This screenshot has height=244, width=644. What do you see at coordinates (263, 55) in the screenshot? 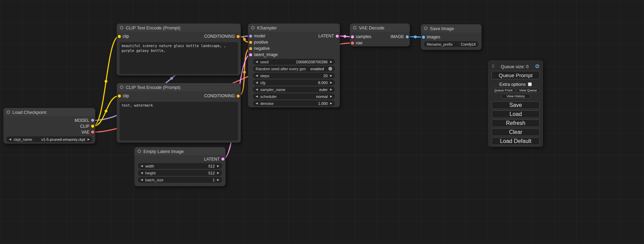
I see `input-slot-latent-image: latent_image` at bounding box center [263, 55].